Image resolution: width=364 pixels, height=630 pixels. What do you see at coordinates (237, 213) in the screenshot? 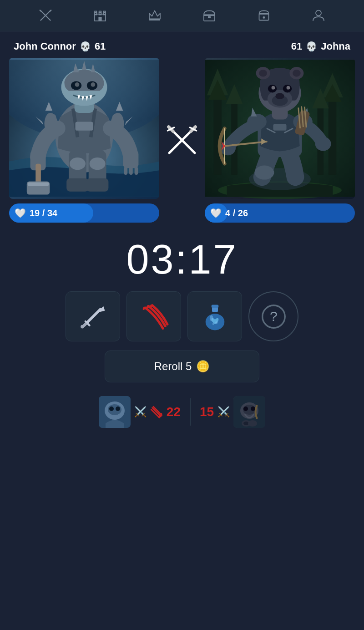
I see `health-text-right: 4 / 26` at bounding box center [237, 213].